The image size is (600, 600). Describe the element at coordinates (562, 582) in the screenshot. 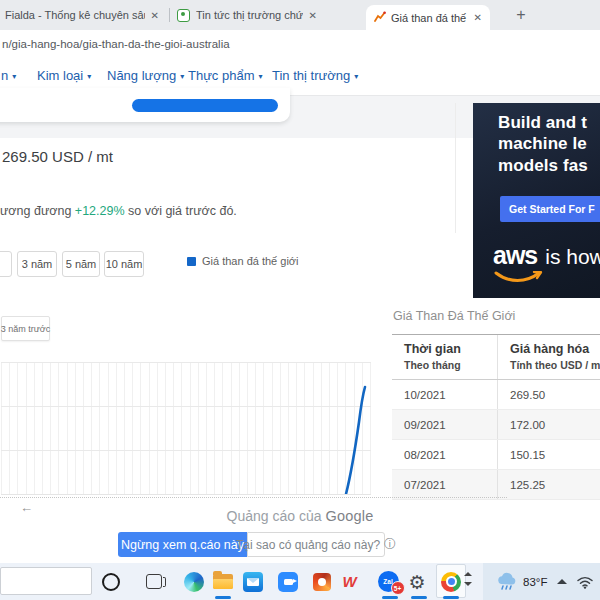

I see `show-hidden-icons-chevron` at that location.